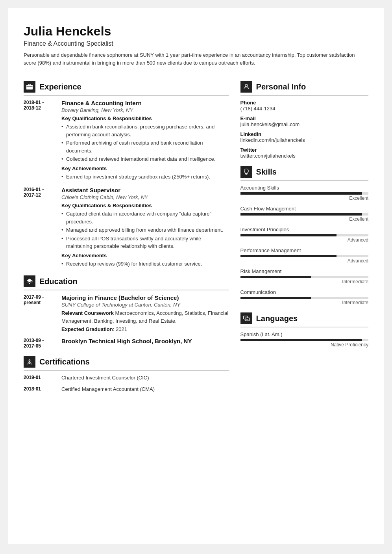 This screenshot has width=392, height=554. Describe the element at coordinates (305, 106) in the screenshot. I see `personal-info-phone: Phone (718) 444-1234` at that location.